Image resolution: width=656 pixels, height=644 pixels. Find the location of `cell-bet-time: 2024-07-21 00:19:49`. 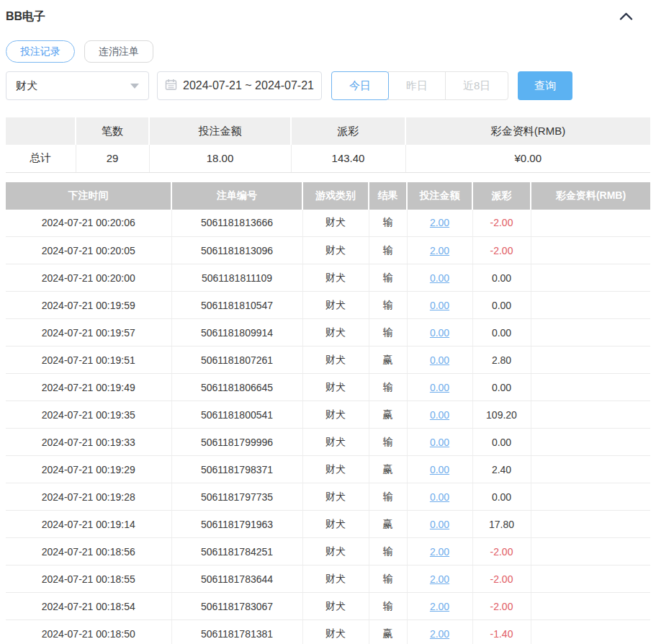

cell-bet-time: 2024-07-21 00:19:49 is located at coordinates (89, 388).